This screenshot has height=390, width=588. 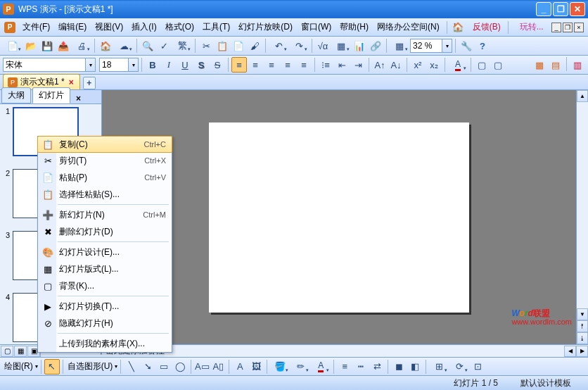 I want to click on font-size-input, so click(x=114, y=65).